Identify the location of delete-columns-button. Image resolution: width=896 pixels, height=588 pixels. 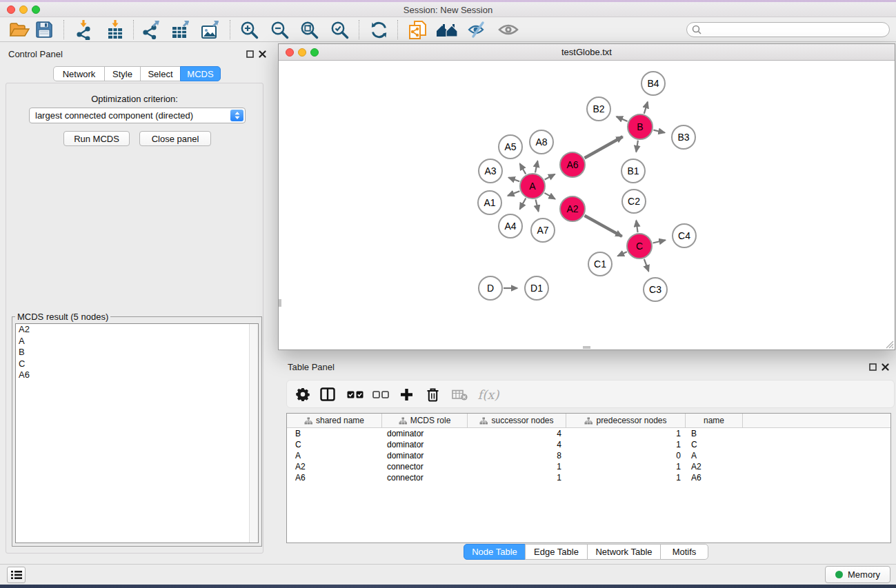
(432, 394).